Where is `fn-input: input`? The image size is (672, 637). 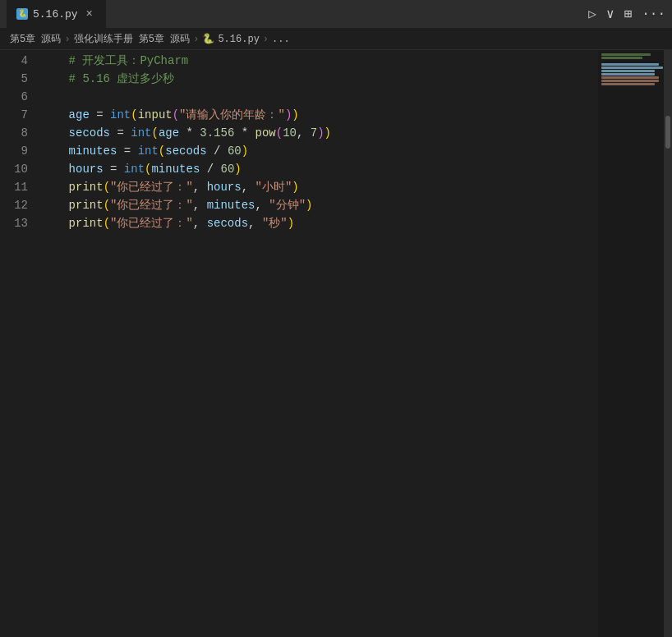
fn-input: input is located at coordinates (155, 115).